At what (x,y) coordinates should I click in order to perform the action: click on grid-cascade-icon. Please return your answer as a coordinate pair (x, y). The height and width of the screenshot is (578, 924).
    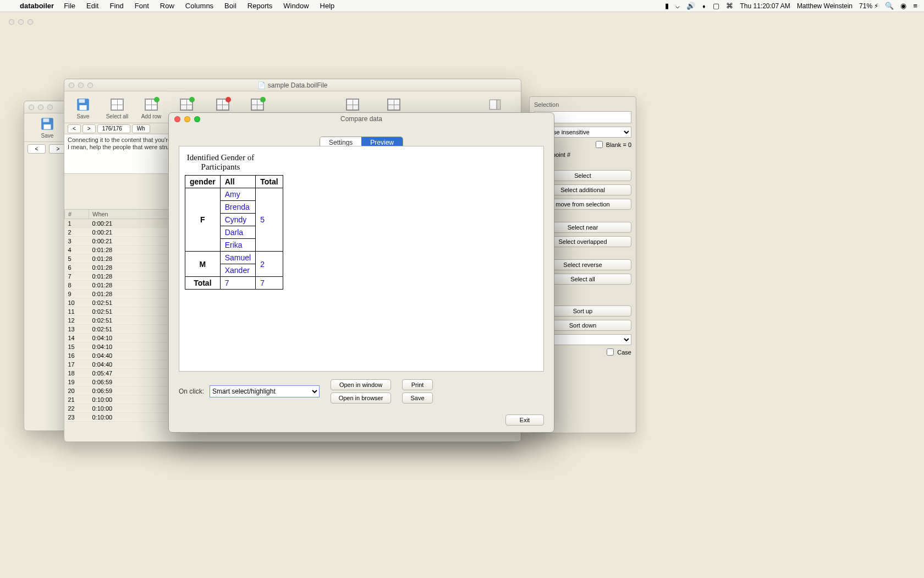
    Looking at the image, I should click on (257, 105).